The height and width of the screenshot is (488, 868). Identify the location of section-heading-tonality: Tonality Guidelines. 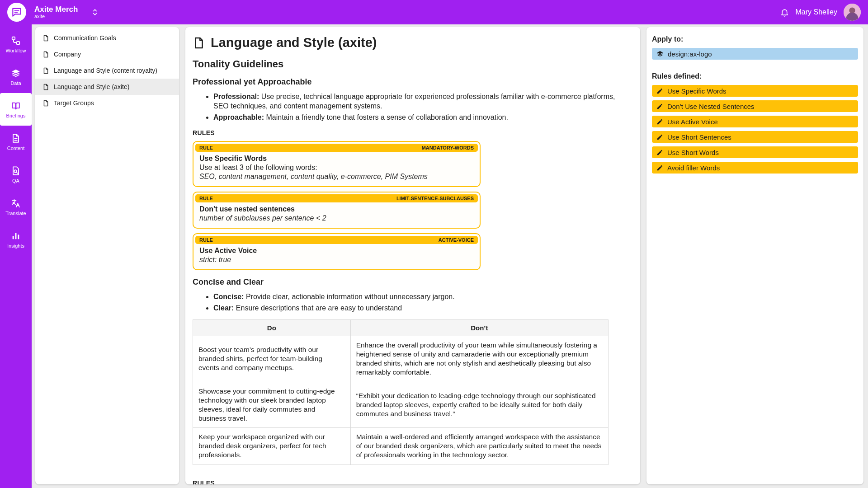
(413, 64).